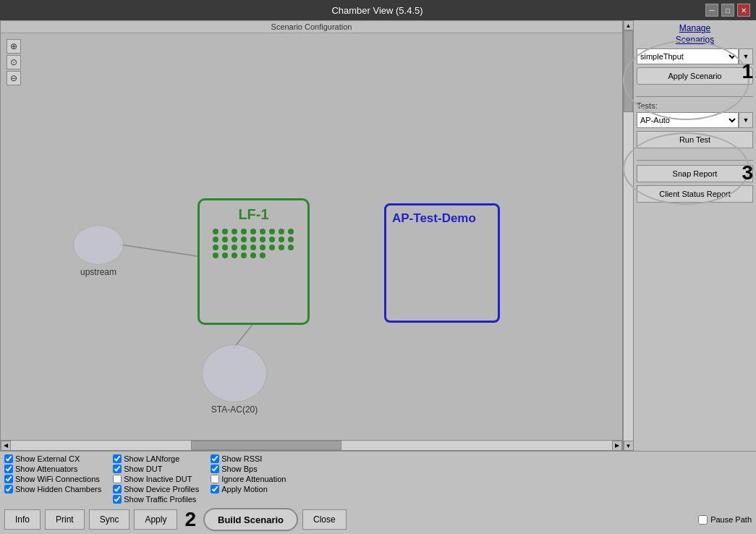  I want to click on show-inactive-dut-checkbox, so click(117, 479).